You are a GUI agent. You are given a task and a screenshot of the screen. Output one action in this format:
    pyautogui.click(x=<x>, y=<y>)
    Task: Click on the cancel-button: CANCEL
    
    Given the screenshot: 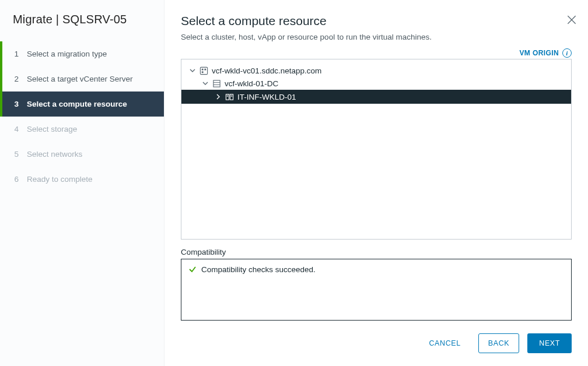 What is the action you would take?
    pyautogui.click(x=444, y=343)
    